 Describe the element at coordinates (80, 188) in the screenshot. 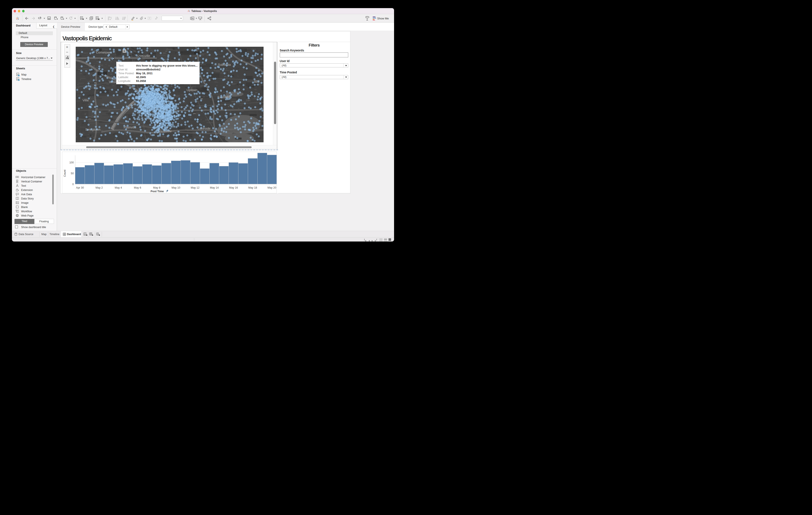

I see `svg-text: Apr 30` at that location.